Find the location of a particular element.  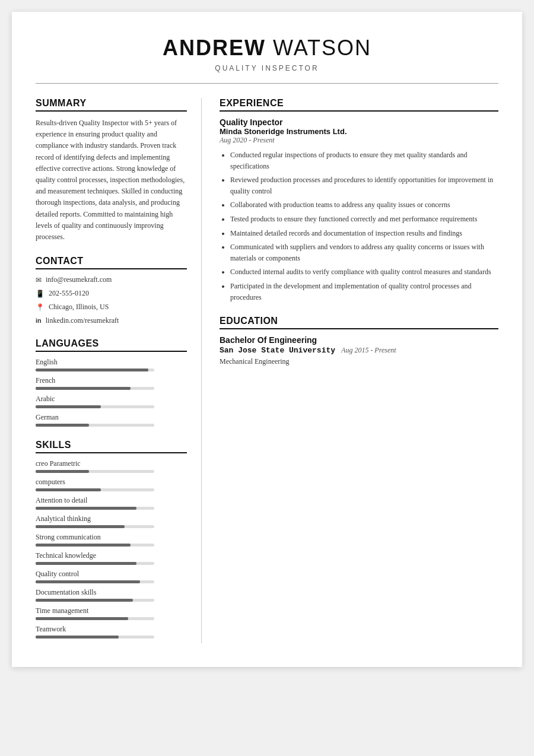

skill-item: creo Parametric is located at coordinates (112, 466).